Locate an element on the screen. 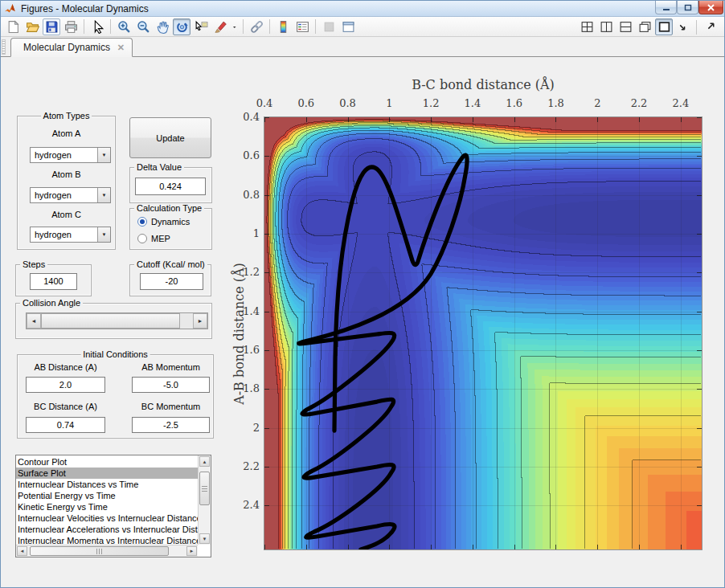  toolbar-right is located at coordinates (648, 27).